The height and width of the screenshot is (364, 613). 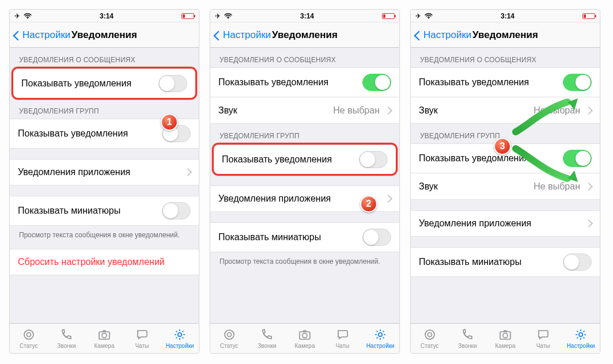 I want to click on step-badge-2: 2, so click(x=369, y=204).